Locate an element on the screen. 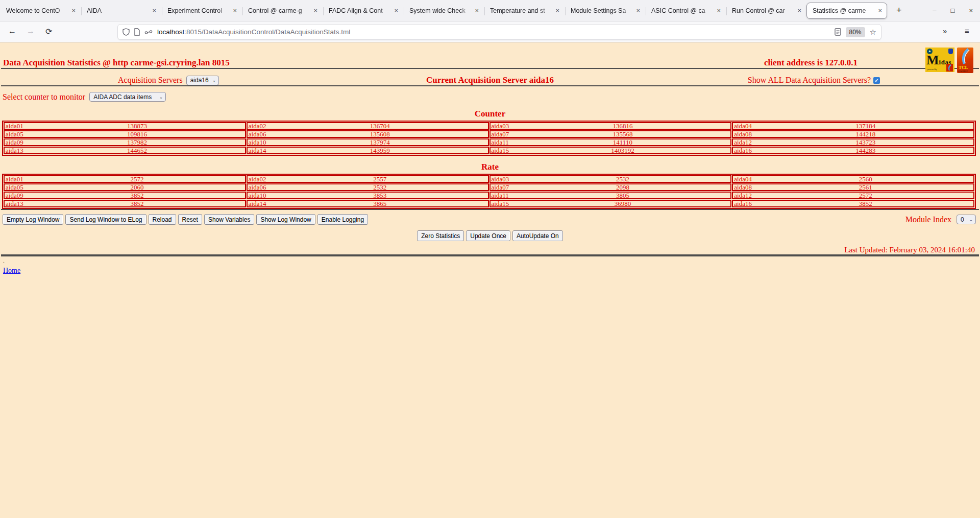 Image resolution: width=980 pixels, height=518 pixels. reload-icon: ⟳ is located at coordinates (49, 32).